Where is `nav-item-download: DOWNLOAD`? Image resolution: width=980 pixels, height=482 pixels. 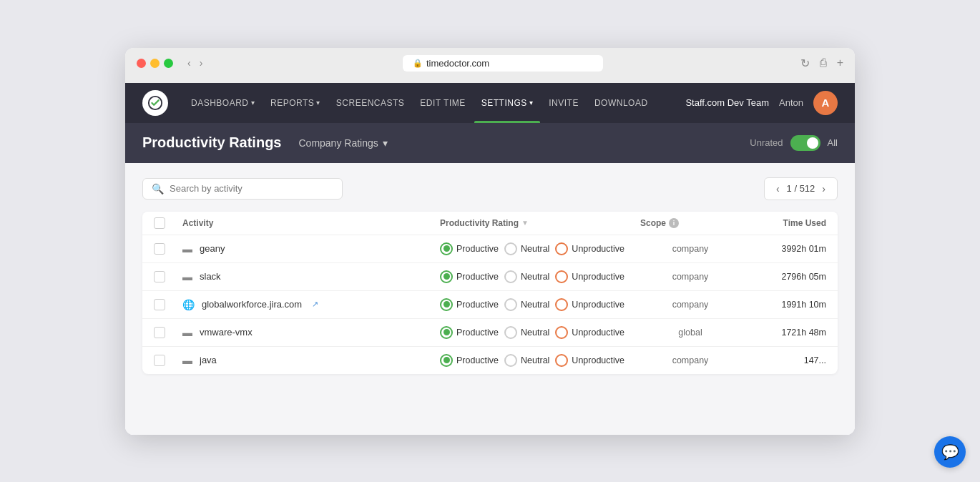
nav-item-download: DOWNLOAD is located at coordinates (621, 103).